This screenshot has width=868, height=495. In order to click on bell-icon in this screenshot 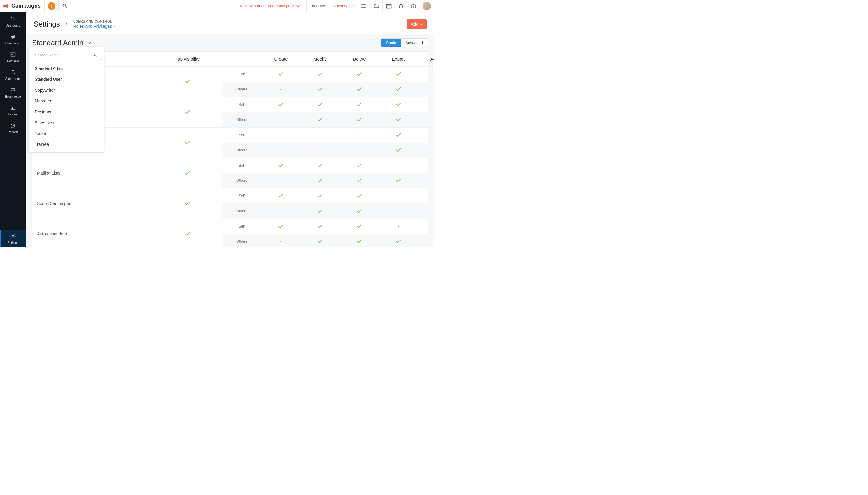, I will do `click(401, 6)`.